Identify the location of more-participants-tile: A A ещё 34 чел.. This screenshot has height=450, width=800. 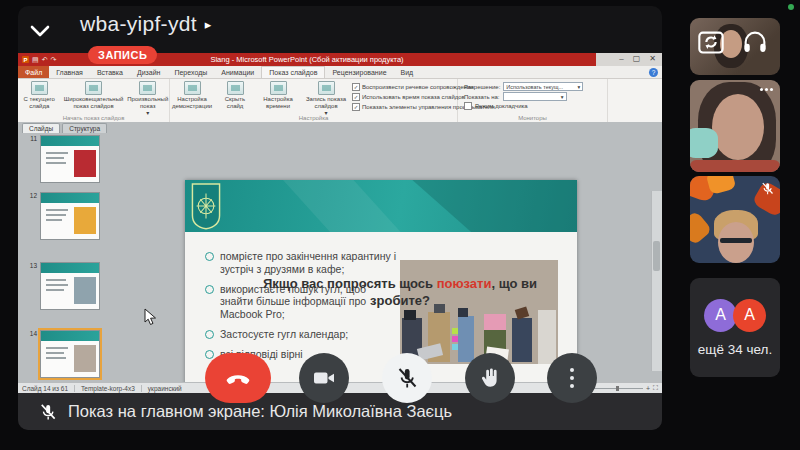
(735, 328).